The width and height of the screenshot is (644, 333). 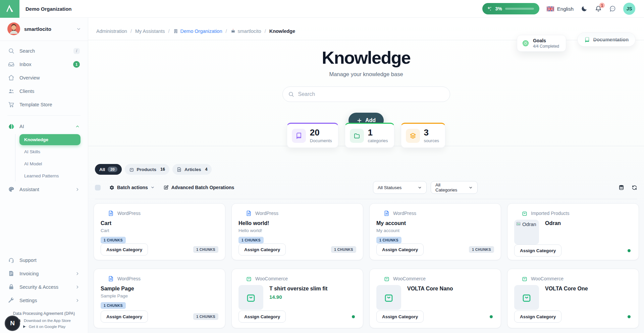 What do you see at coordinates (50, 164) in the screenshot?
I see `sidebar-item-ai-model: AI Model` at bounding box center [50, 164].